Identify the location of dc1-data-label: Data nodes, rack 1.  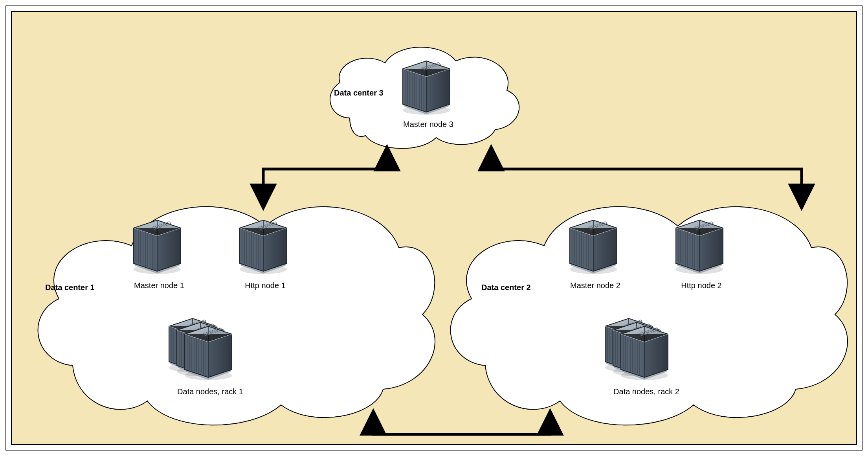
(210, 392).